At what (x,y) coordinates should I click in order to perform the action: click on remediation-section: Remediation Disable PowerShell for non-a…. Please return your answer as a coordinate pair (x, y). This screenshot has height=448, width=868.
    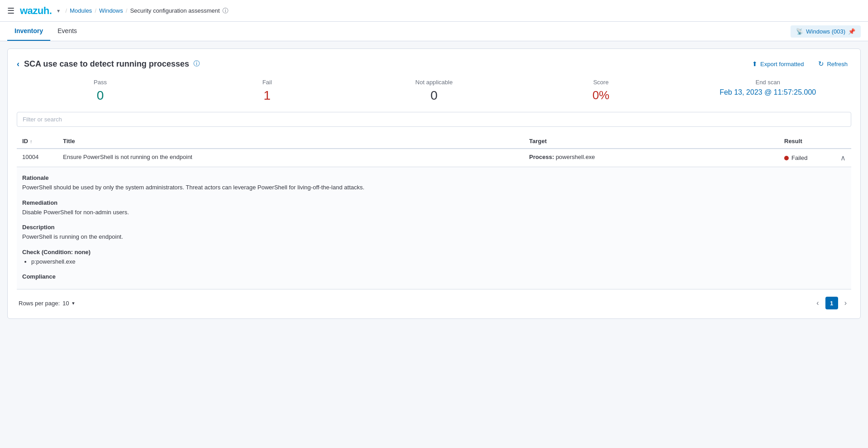
    Looking at the image, I should click on (434, 208).